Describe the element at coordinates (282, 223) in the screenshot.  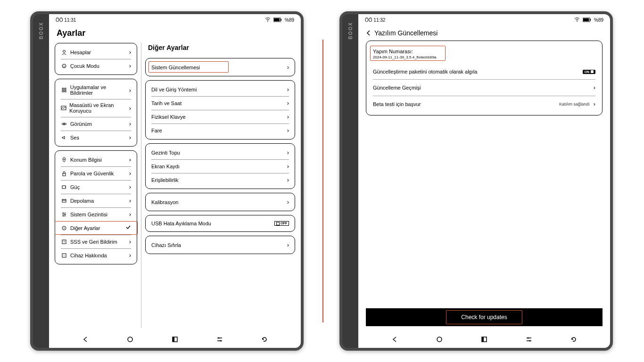
I see `off-toggle: OFF` at that location.